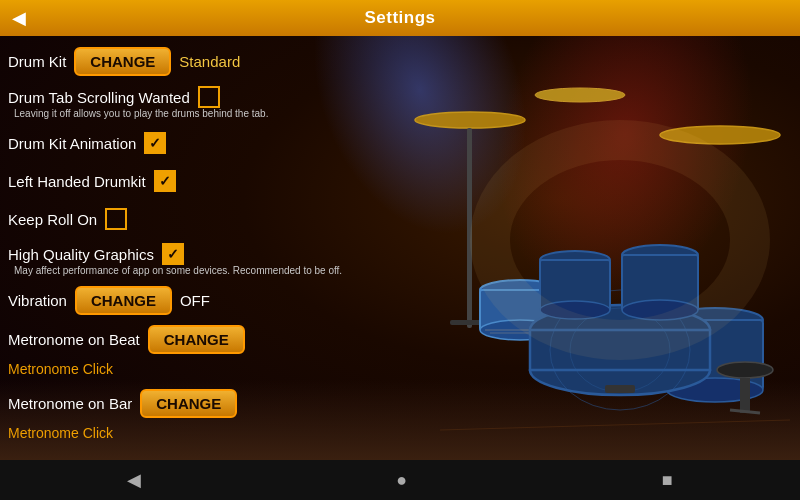 The image size is (800, 500). What do you see at coordinates (195, 62) in the screenshot?
I see `drum-kit-row: Drum Kit CHANGE Standard` at bounding box center [195, 62].